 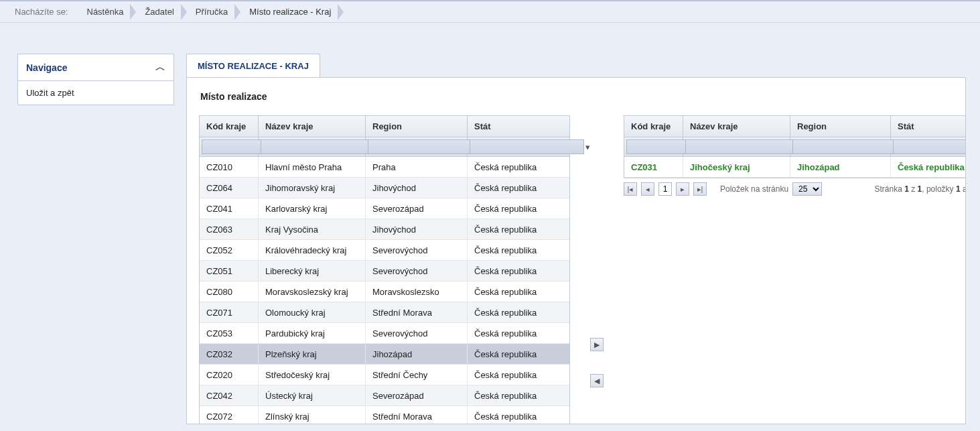 What do you see at coordinates (229, 188) in the screenshot?
I see `cell-code: CZ064` at bounding box center [229, 188].